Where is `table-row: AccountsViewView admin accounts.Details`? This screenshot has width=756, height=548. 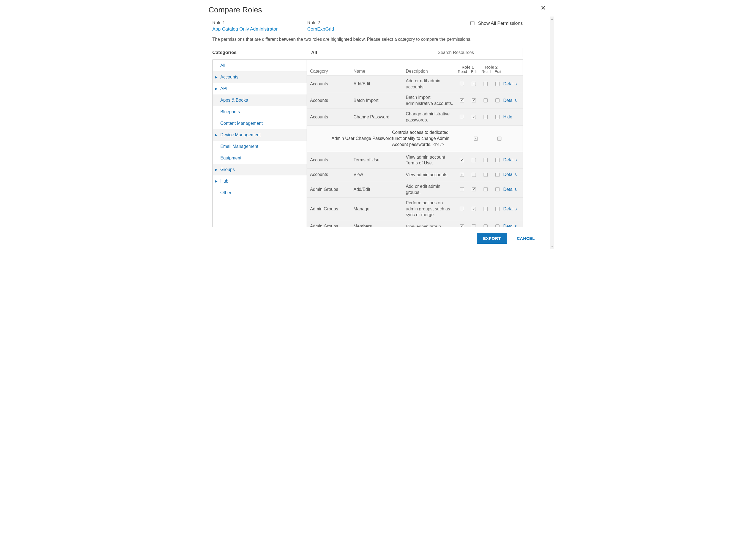
table-row: AccountsViewView admin accounts.Details is located at coordinates (415, 175).